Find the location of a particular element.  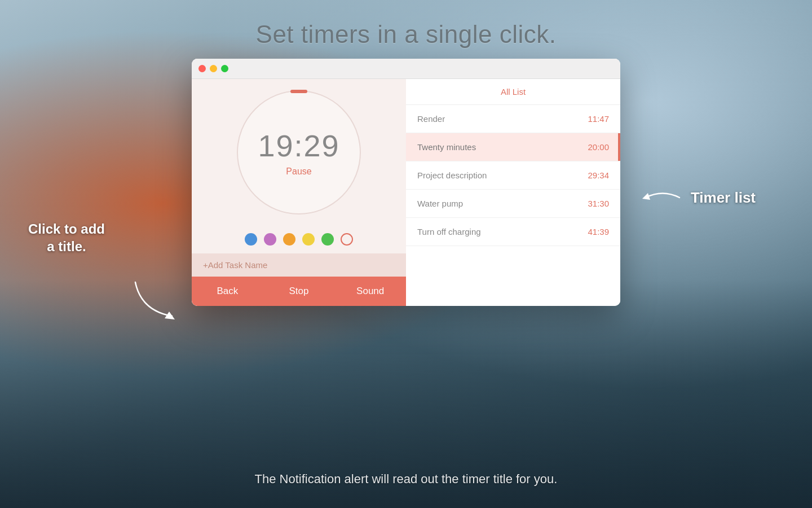

list-item: Project description 29:34 is located at coordinates (513, 176).